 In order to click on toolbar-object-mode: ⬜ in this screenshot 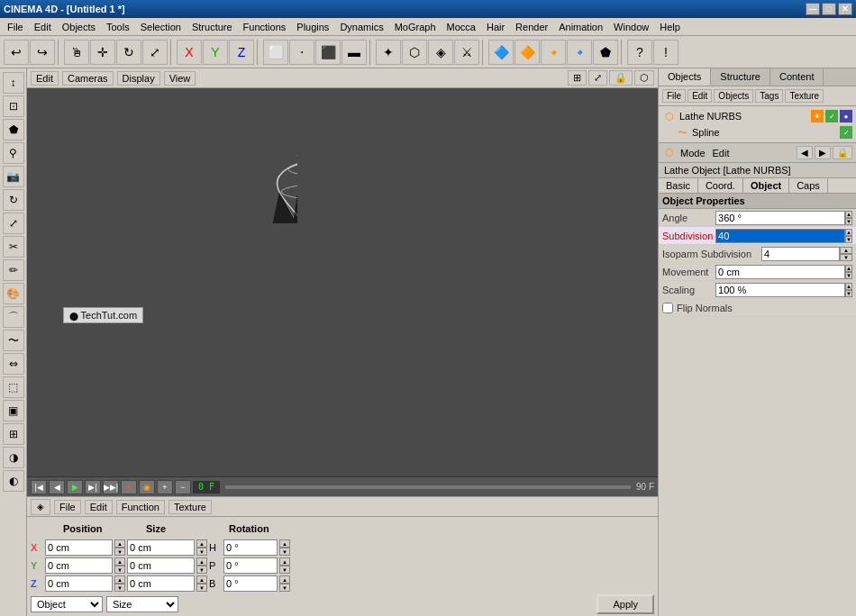, I will do `click(276, 52)`.